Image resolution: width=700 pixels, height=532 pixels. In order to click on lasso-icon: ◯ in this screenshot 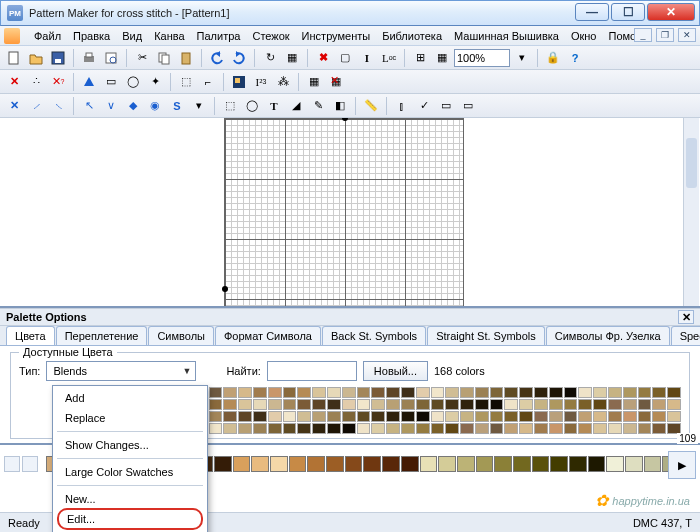, I will do `click(133, 82)`.